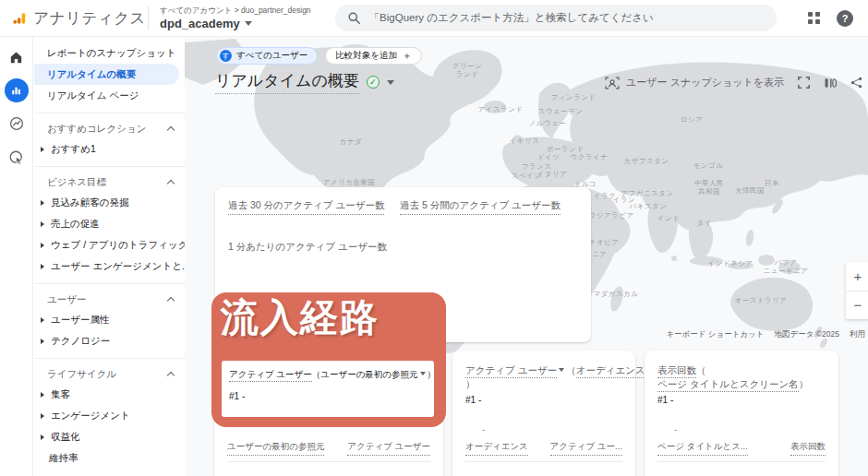  What do you see at coordinates (118, 267) in the screenshot?
I see `sidebar-item-label: ユーザー エンゲージメントと...` at bounding box center [118, 267].